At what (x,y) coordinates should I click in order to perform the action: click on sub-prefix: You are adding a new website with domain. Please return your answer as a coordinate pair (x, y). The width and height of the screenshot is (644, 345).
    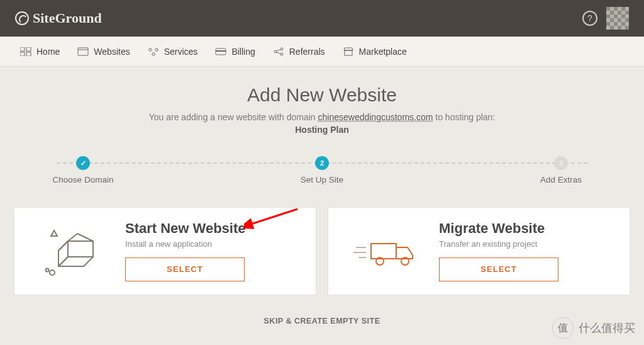
    Looking at the image, I should click on (234, 117).